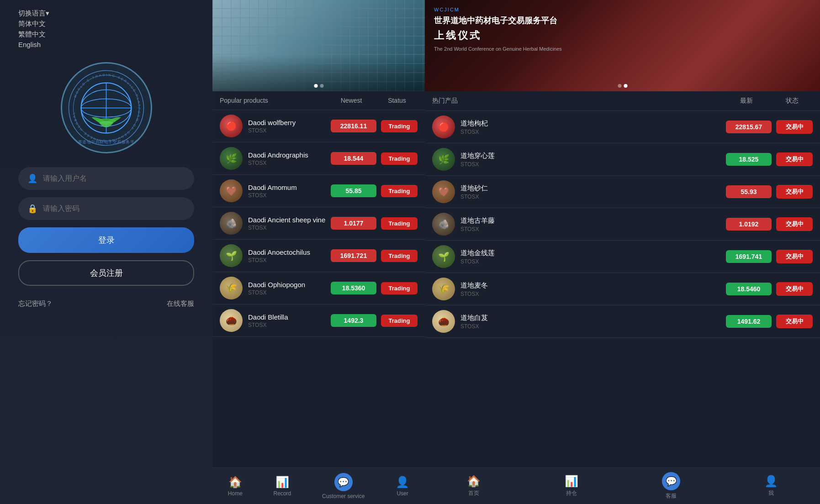  Describe the element at coordinates (444, 159) in the screenshot. I see `right-product-avatar-1: 🌿` at that location.